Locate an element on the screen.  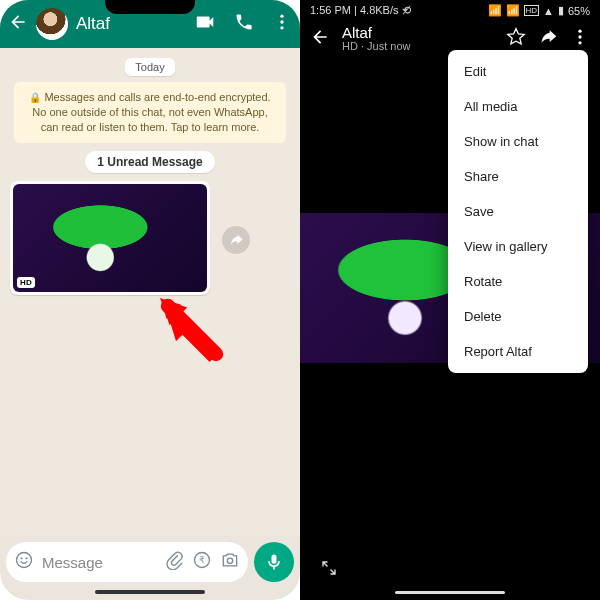
viewer-bottom-bar is located at coordinates (450, 570).